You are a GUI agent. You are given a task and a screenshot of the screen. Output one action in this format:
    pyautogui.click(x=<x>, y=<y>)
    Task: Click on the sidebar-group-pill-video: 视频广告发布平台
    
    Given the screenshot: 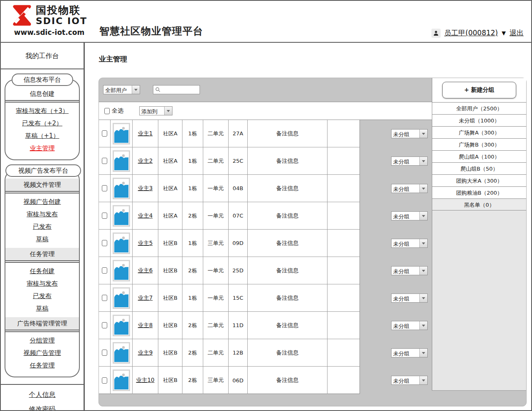 What is the action you would take?
    pyautogui.click(x=43, y=171)
    